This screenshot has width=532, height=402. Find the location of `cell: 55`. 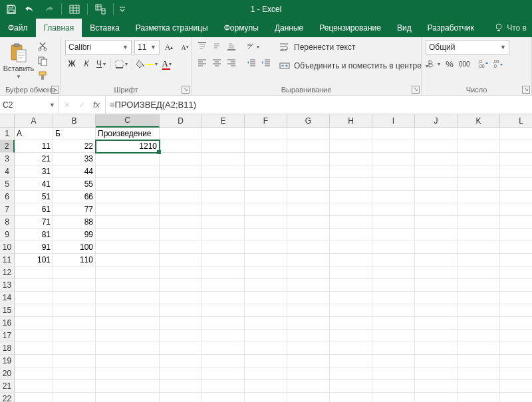

cell: 55 is located at coordinates (74, 185).